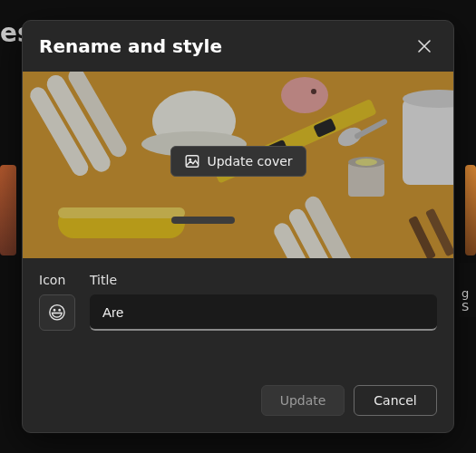 The height and width of the screenshot is (453, 476). Describe the element at coordinates (395, 400) in the screenshot. I see `cancel-button-label: Cancel` at that location.